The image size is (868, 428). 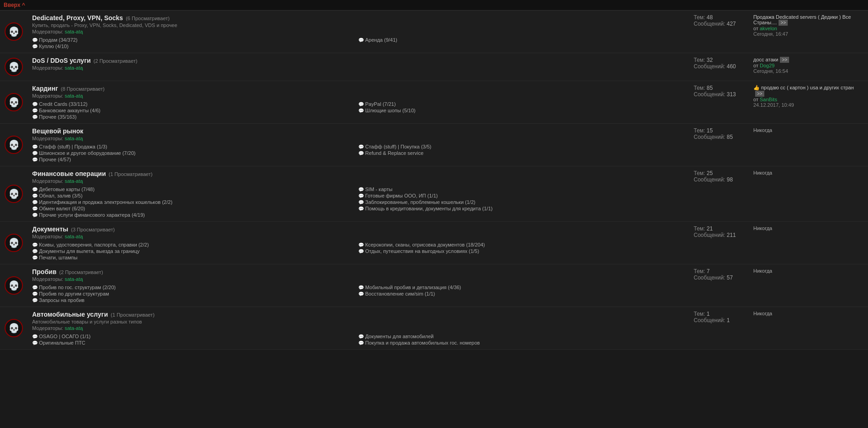 I want to click on topics-count: 25, so click(x=709, y=173).